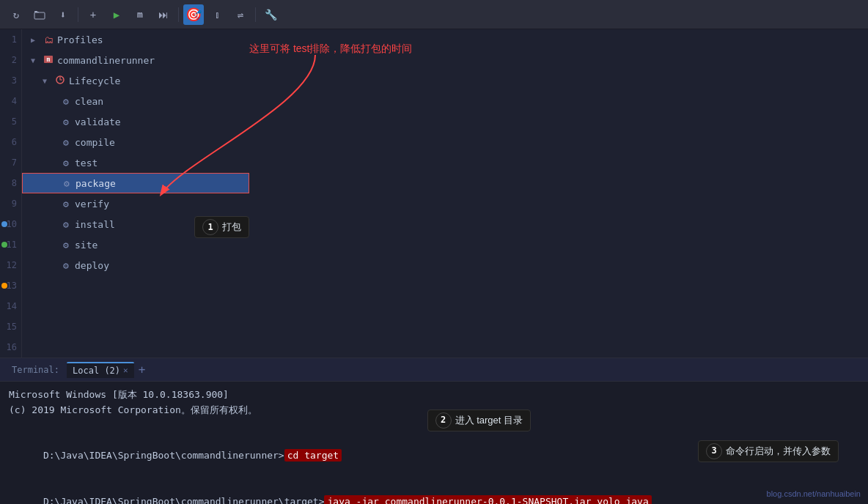 Image resolution: width=868 pixels, height=504 pixels. What do you see at coordinates (97, 371) in the screenshot?
I see `terminal-tab-name: Local (2)` at bounding box center [97, 371].